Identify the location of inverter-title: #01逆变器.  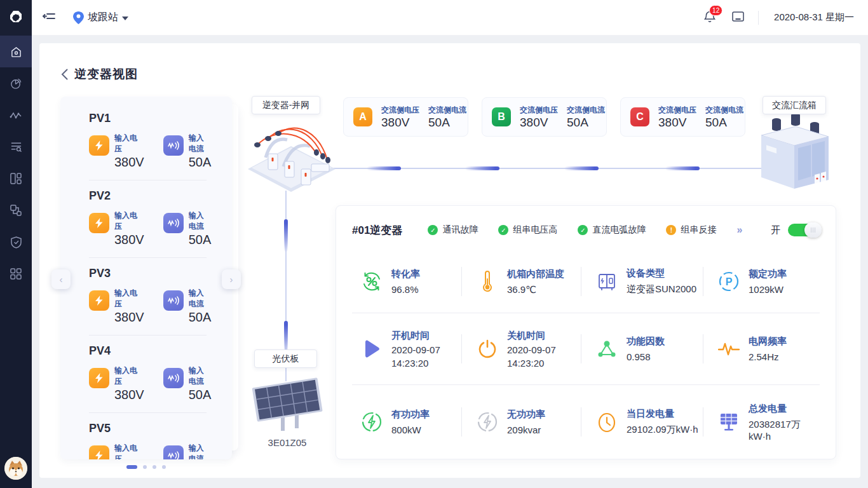
(377, 230).